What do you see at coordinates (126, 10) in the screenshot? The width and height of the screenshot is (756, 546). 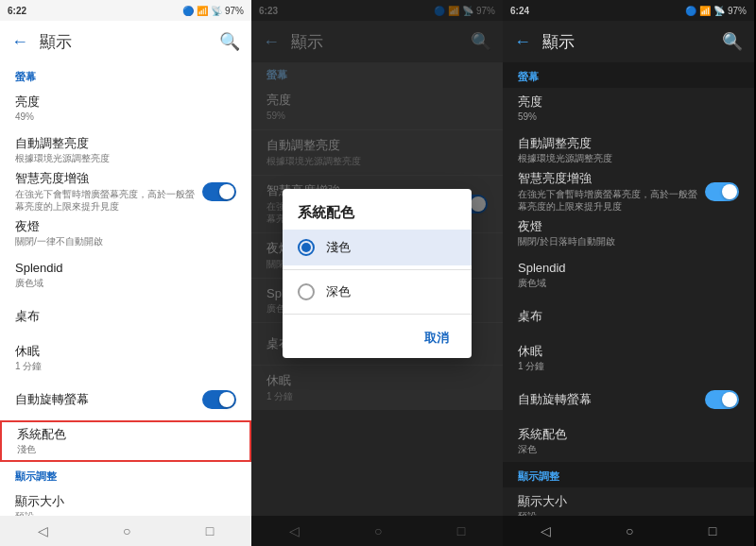 I see `status-bar-1: 6:22 🔵 📶 📡 97%` at bounding box center [126, 10].